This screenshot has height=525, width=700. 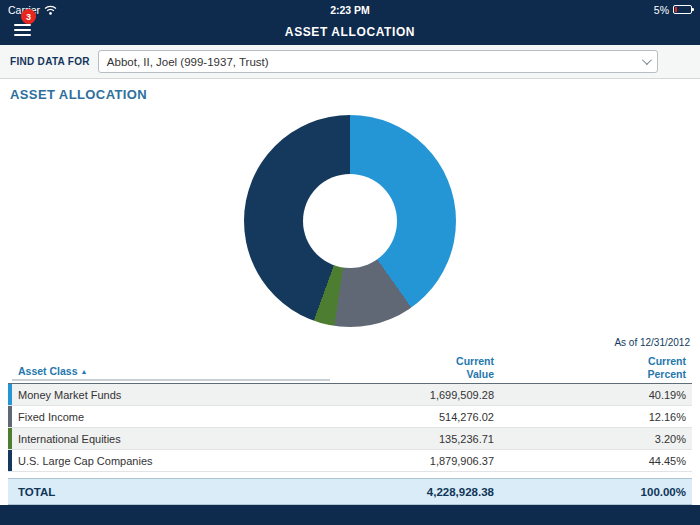 What do you see at coordinates (28, 16) in the screenshot?
I see `notification-badge: 3` at bounding box center [28, 16].